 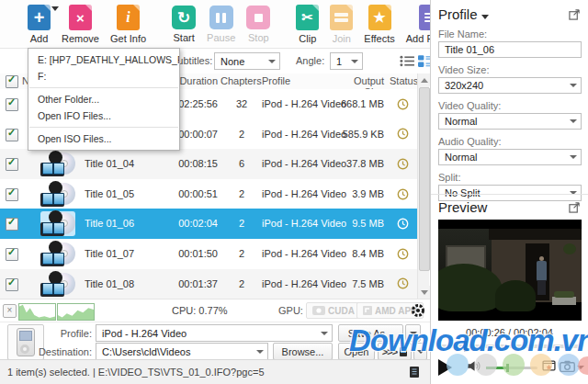 What do you see at coordinates (334, 311) in the screenshot?
I see `cuda-badge: CUDA` at bounding box center [334, 311].